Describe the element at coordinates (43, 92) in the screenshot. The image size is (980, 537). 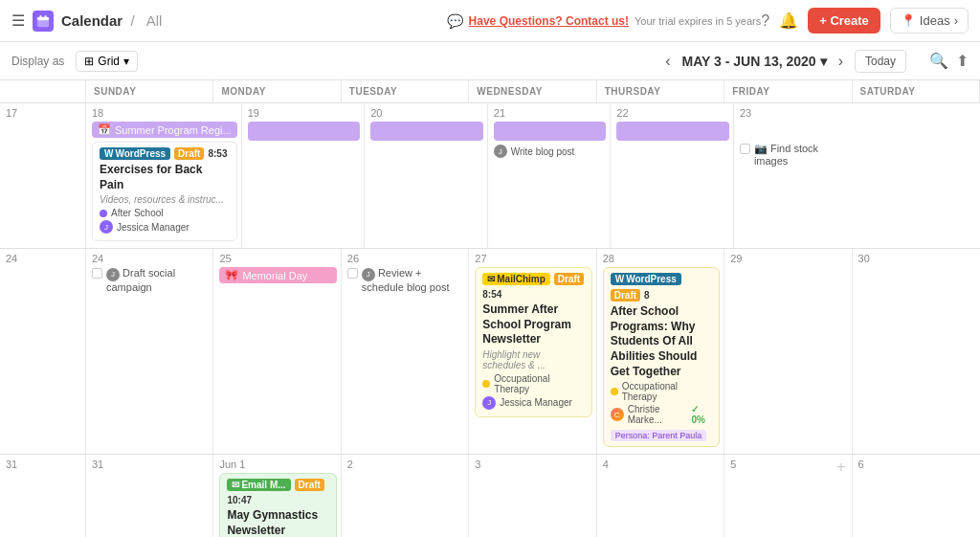
I see `header-spacer` at that location.